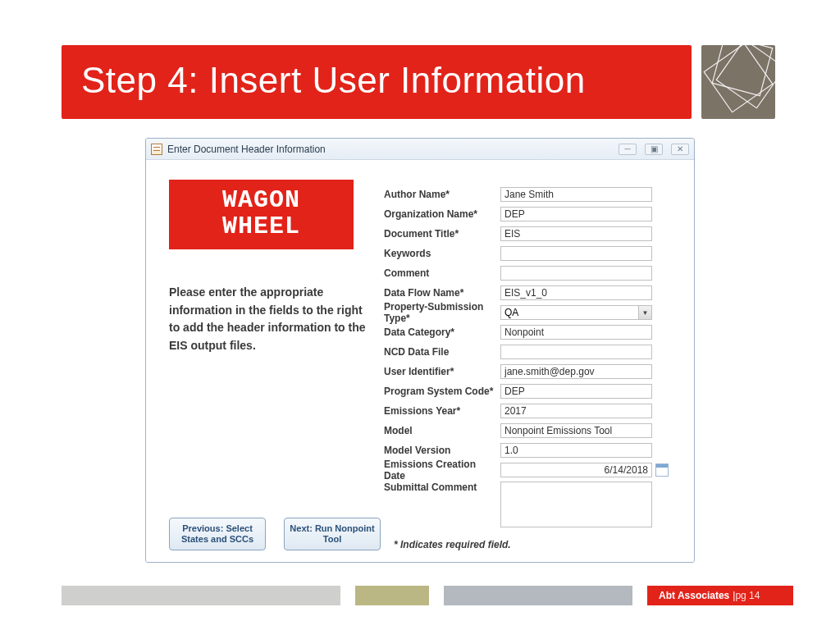 The width and height of the screenshot is (840, 630). What do you see at coordinates (442, 487) in the screenshot?
I see `submittal-label: Submittal Comment` at bounding box center [442, 487].